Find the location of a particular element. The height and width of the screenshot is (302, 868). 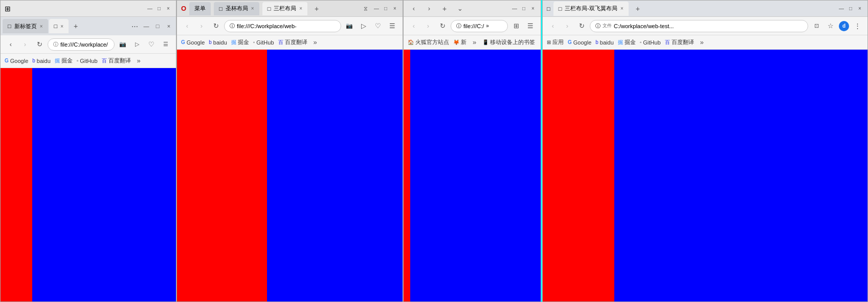

tab-sanlan: □ 三栏布局 × is located at coordinates (285, 9).